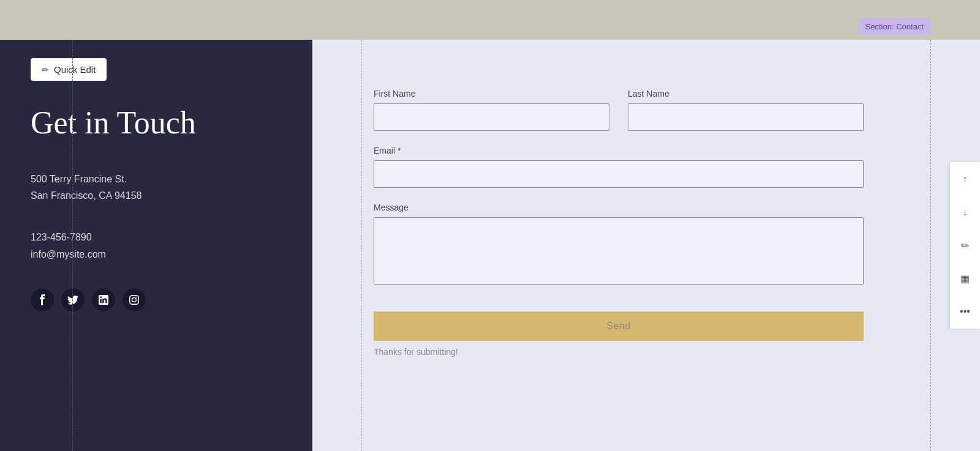 This screenshot has height=451, width=980. What do you see at coordinates (491, 110) in the screenshot?
I see `first-name-group: First Name` at bounding box center [491, 110].